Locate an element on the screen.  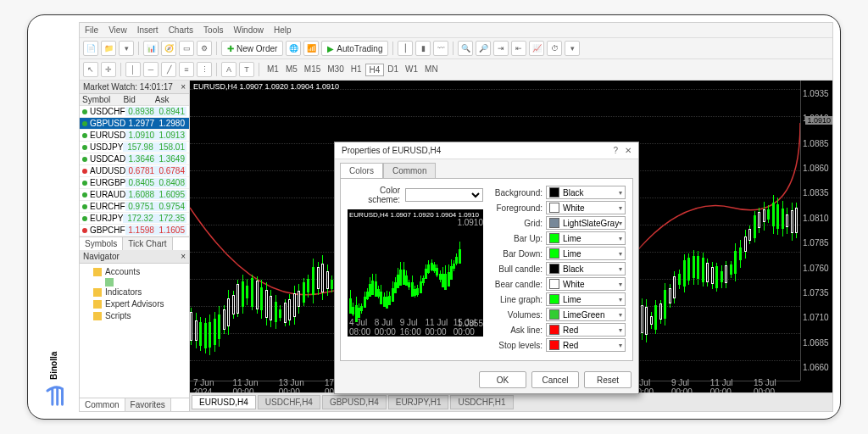
color-select-3: Lime is located at coordinates (586, 238).